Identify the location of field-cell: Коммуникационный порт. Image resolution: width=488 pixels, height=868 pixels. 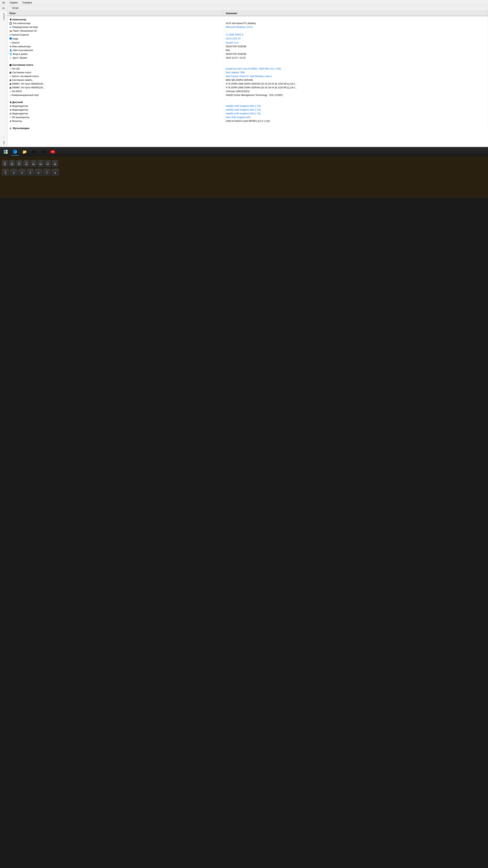
(116, 95).